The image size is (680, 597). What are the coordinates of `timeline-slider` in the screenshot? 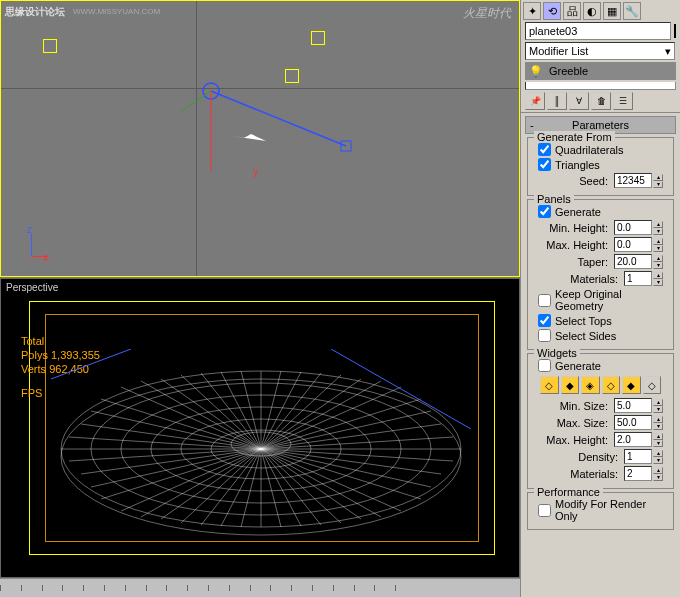 It's located at (260, 588).